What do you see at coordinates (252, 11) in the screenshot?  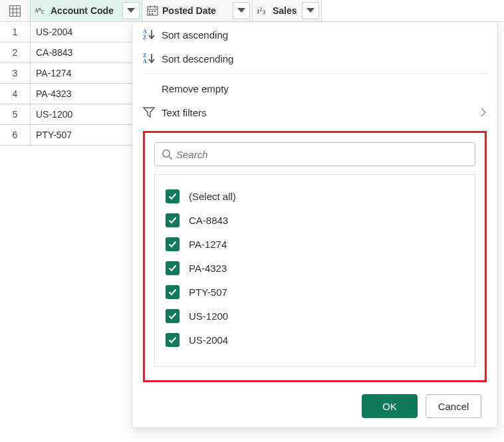 I see `table-header-row: A B C Account Code` at bounding box center [252, 11].